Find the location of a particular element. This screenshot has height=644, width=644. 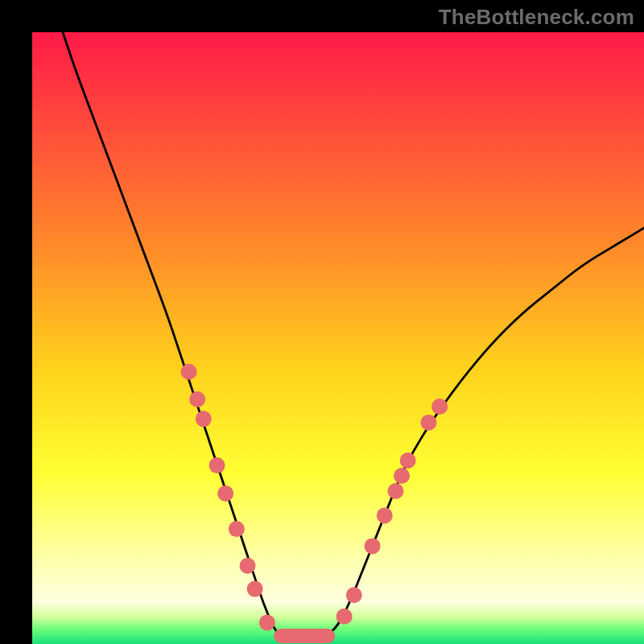

watermark-text: TheBottleneck.com is located at coordinates (536, 18).